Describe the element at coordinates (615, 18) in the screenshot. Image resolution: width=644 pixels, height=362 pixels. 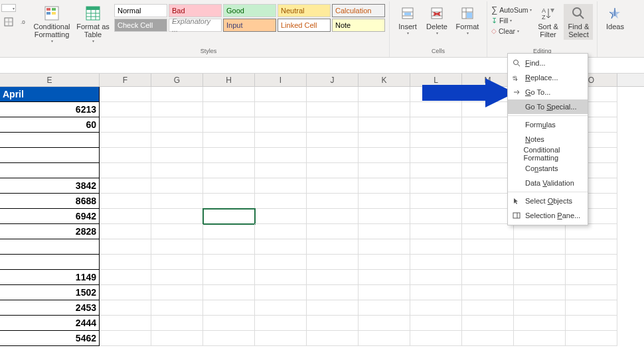
I see `ideas-button: Ideas` at that location.